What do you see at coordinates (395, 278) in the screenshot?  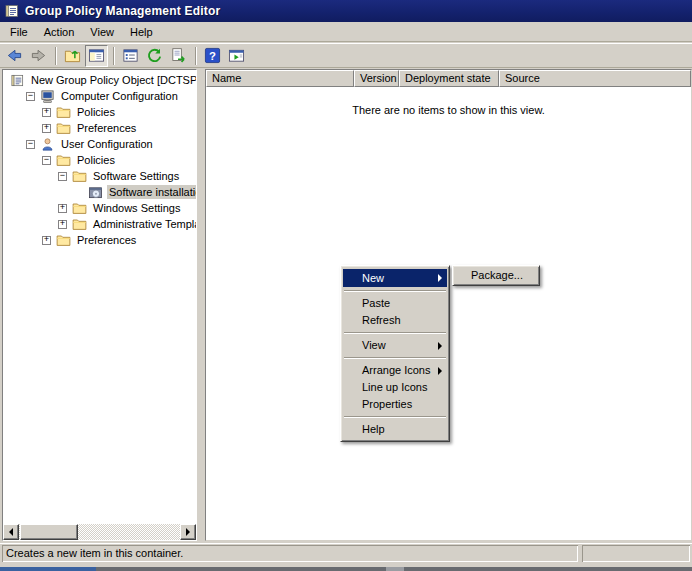 I see `context-menu-item-new: New` at bounding box center [395, 278].